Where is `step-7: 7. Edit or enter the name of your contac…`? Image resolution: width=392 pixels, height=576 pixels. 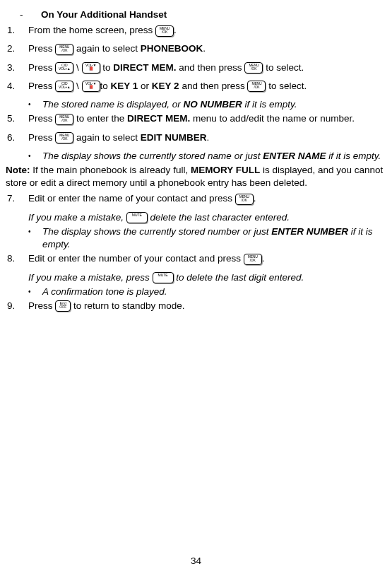 step-7: 7. Edit or enter the name of your contac… is located at coordinates (196, 200).